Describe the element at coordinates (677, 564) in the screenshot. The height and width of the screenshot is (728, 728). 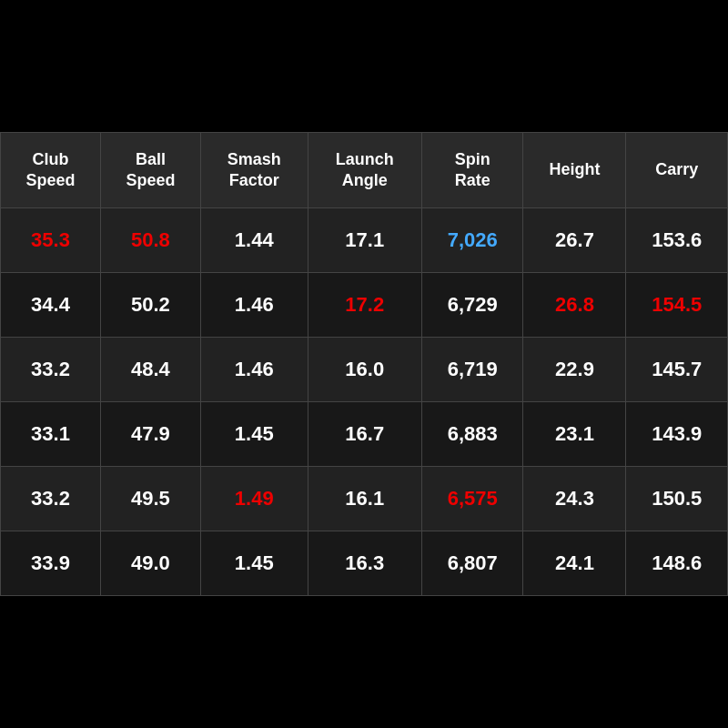
I see `table-cell: 148.6` at that location.